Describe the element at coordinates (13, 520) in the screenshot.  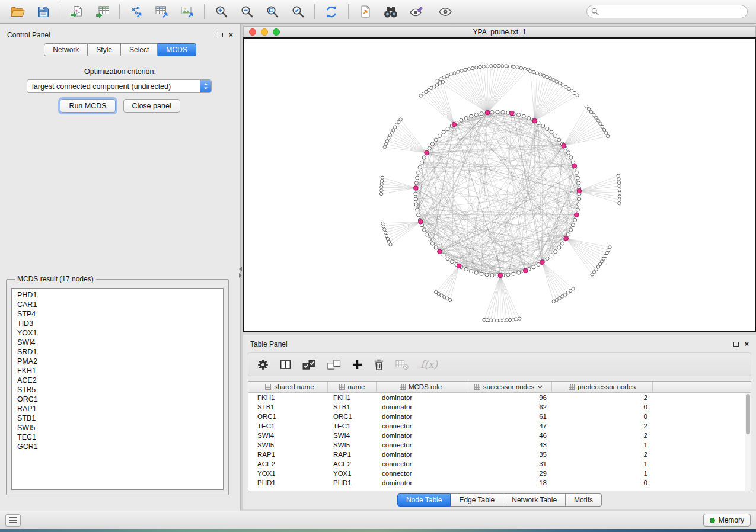
I see `panel-menu-button` at that location.